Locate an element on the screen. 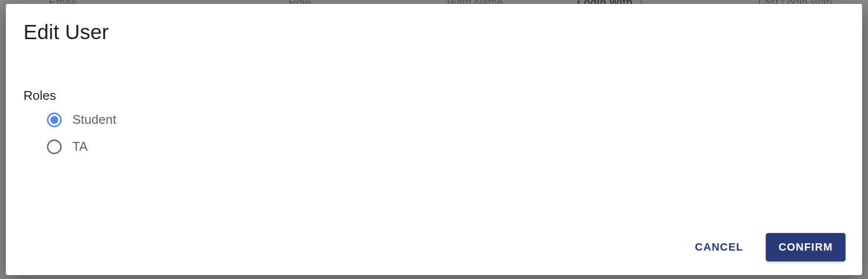  confirm-button: Confirm is located at coordinates (806, 247).